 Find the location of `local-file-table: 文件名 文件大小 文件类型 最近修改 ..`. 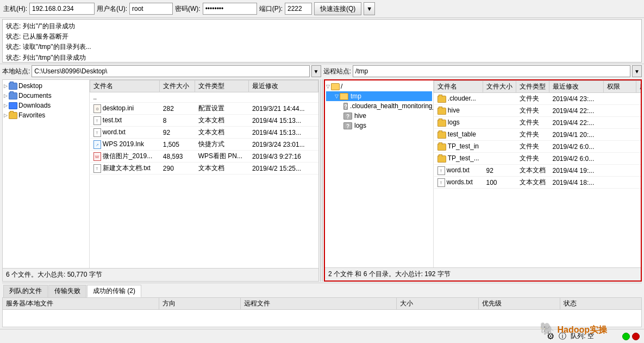

local-file-table: 文件名 文件大小 文件类型 最近修改 .. is located at coordinates (204, 127).